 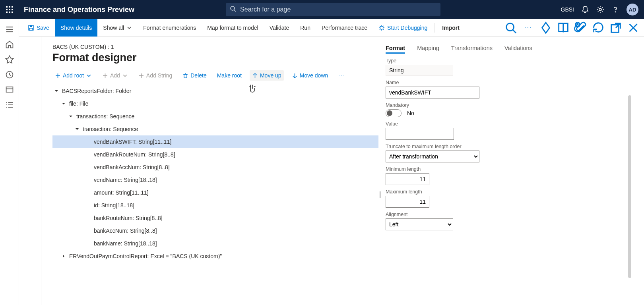 I want to click on tree-row: vendBankRouteNum: String[8..8], so click(x=215, y=154).